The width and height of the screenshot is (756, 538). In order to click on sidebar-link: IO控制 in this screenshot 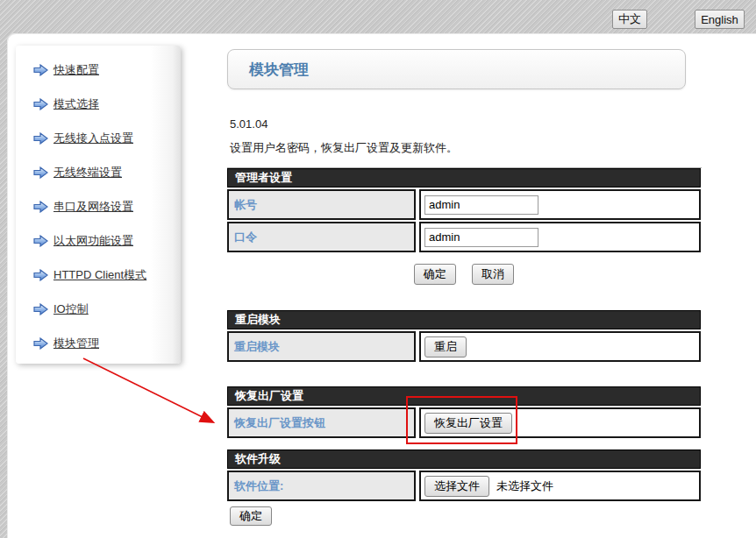, I will do `click(71, 309)`.